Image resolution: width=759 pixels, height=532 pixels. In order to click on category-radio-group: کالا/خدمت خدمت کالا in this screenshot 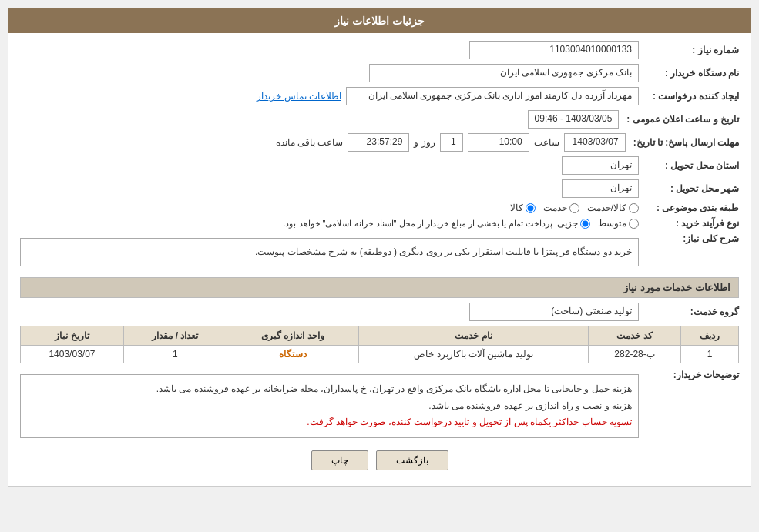, I will do `click(575, 208)`.